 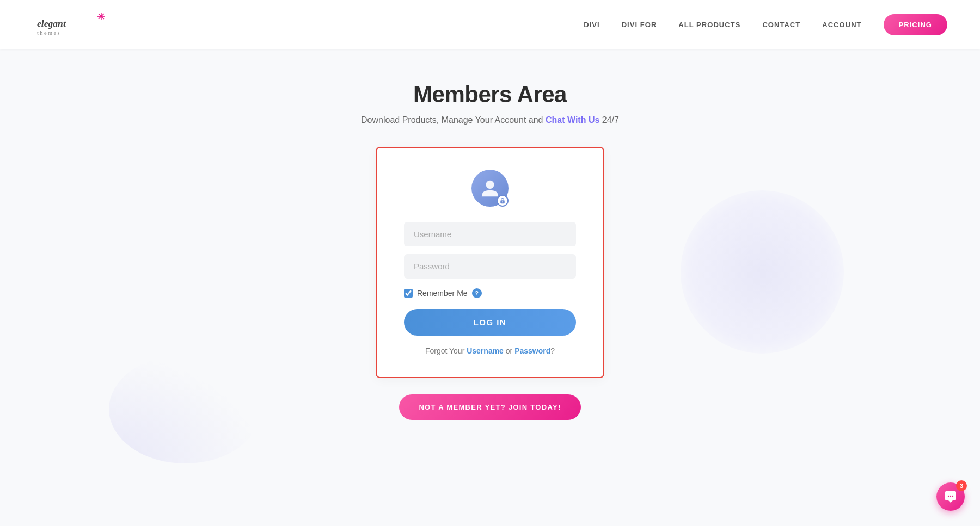 What do you see at coordinates (490, 95) in the screenshot?
I see `page-title: Members Area` at bounding box center [490, 95].